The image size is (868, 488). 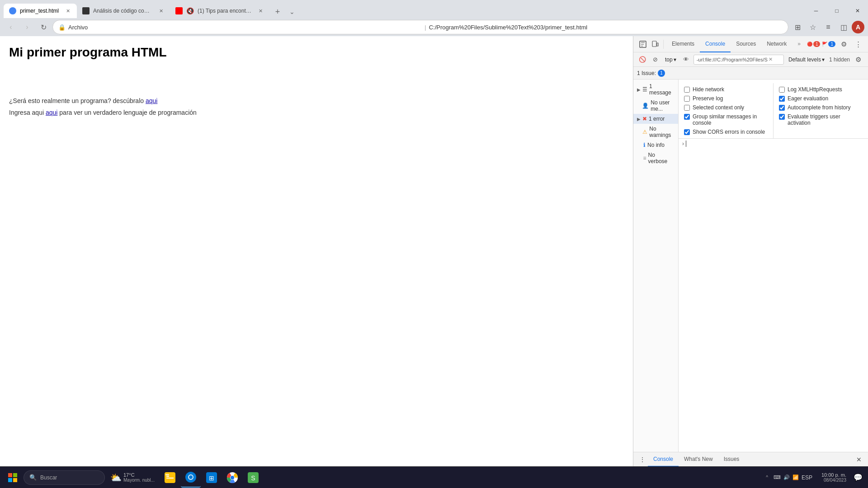 What do you see at coordinates (731, 460) in the screenshot?
I see `bottom-tab-issues: Issues` at bounding box center [731, 460].